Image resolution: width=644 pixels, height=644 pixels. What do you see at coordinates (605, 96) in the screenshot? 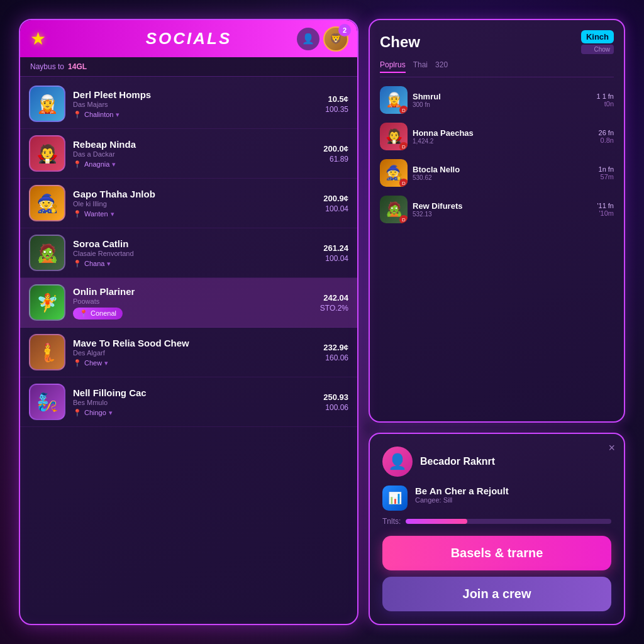
I see `chew-score-top: 1 1 fn` at bounding box center [605, 96].